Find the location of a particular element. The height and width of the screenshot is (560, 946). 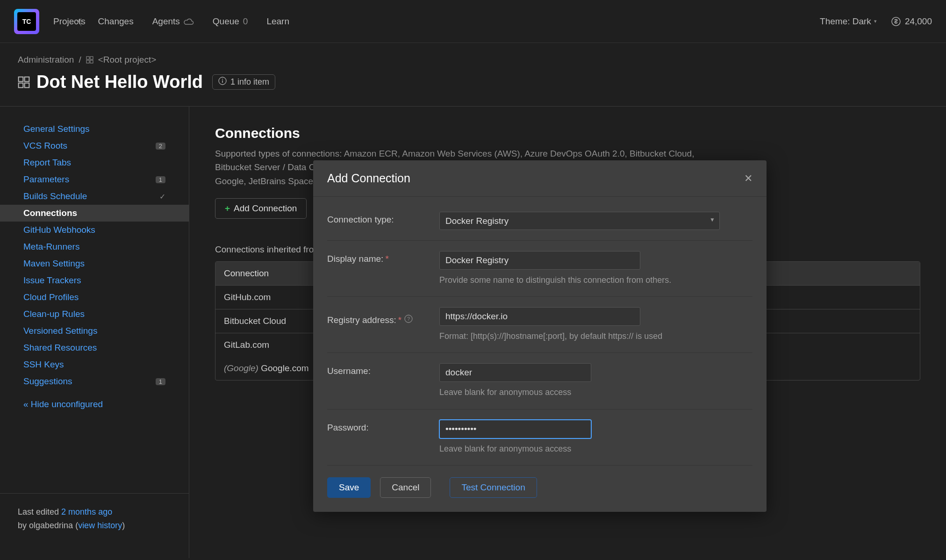

page-title-text: Dot Net Hello World is located at coordinates (120, 82).